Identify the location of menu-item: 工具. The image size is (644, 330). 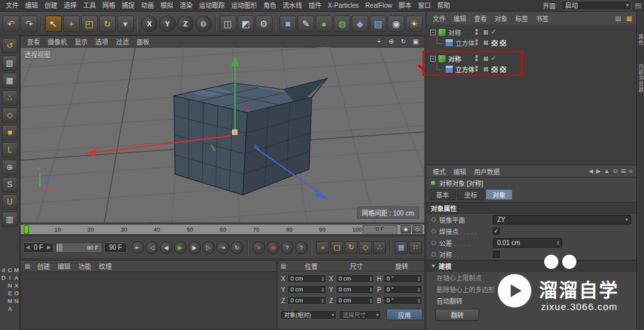
(90, 6).